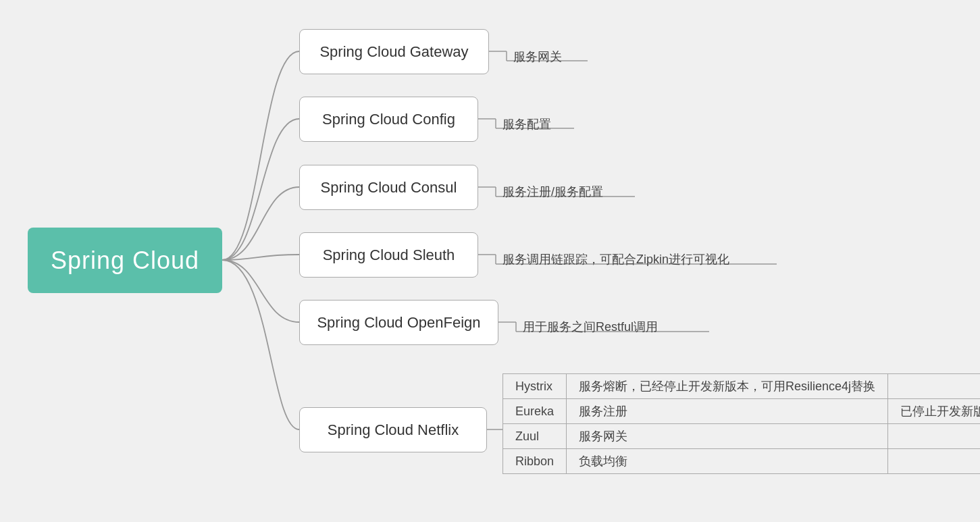  Describe the element at coordinates (616, 259) in the screenshot. I see `sleuth-leaf-label: 服务调用链跟踪，可配合Zipkin进行可视化` at that location.